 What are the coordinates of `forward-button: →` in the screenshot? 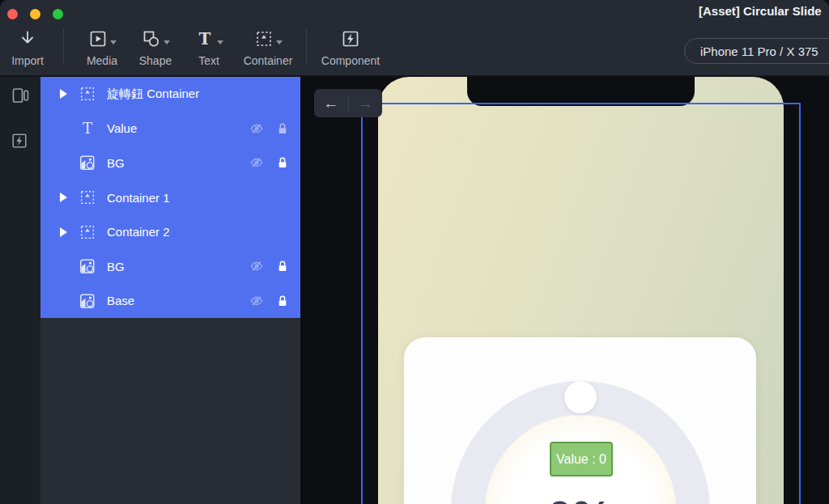 It's located at (366, 104).